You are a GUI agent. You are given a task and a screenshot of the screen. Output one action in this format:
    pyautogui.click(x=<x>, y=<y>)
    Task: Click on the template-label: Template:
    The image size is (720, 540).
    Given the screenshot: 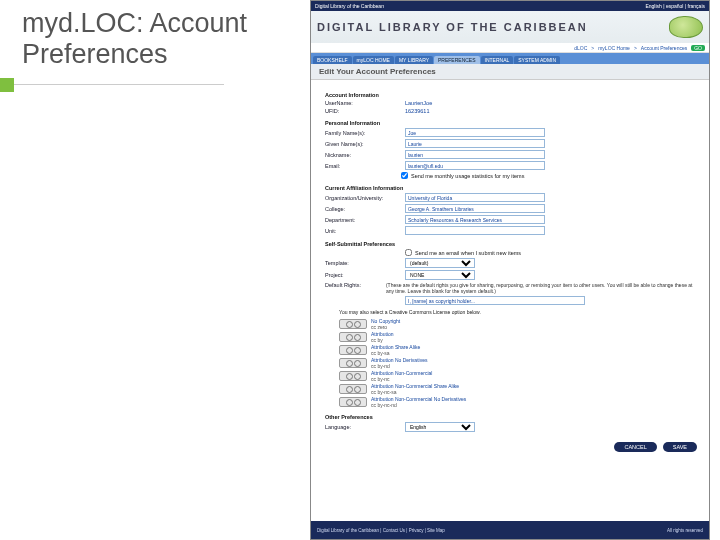 What is the action you would take?
    pyautogui.click(x=363, y=263)
    